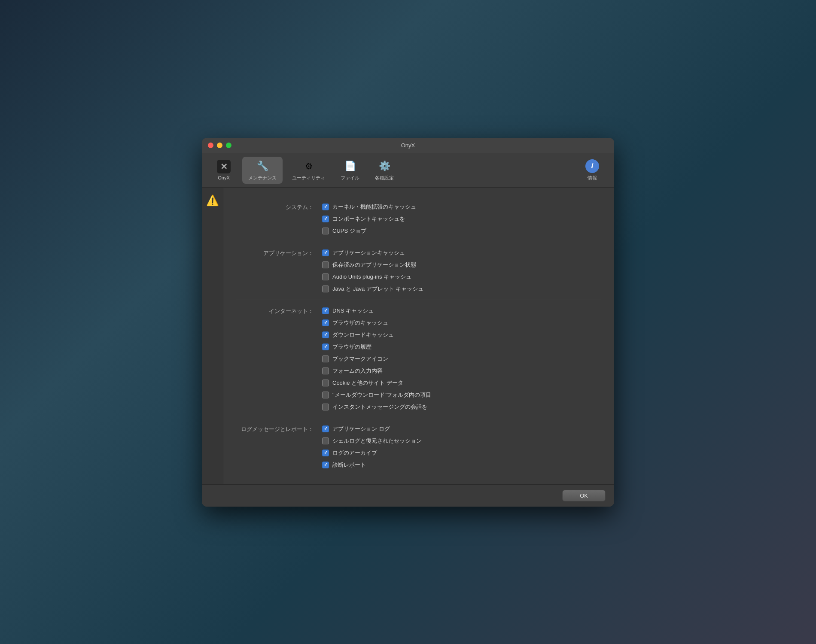 The image size is (816, 644). Describe the element at coordinates (408, 495) in the screenshot. I see `bottom-bar: OK` at that location.